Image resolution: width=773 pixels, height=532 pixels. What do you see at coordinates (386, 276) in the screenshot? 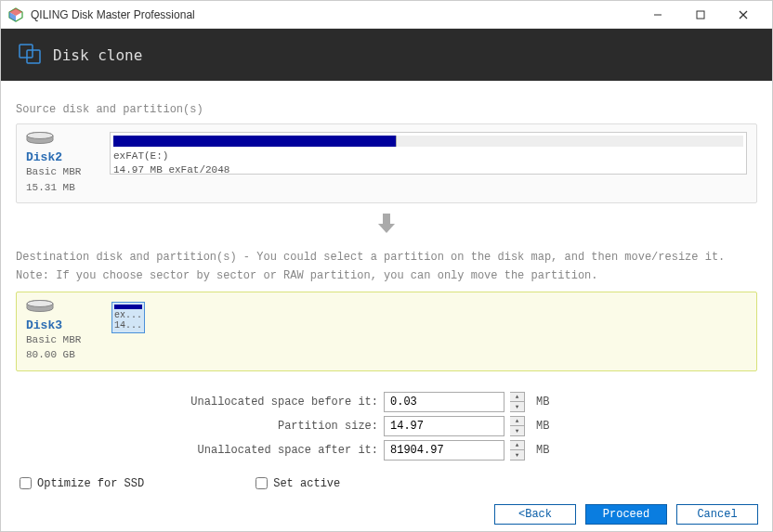
I see `dest-note: Note: If you choose sector by sector or …` at bounding box center [386, 276].